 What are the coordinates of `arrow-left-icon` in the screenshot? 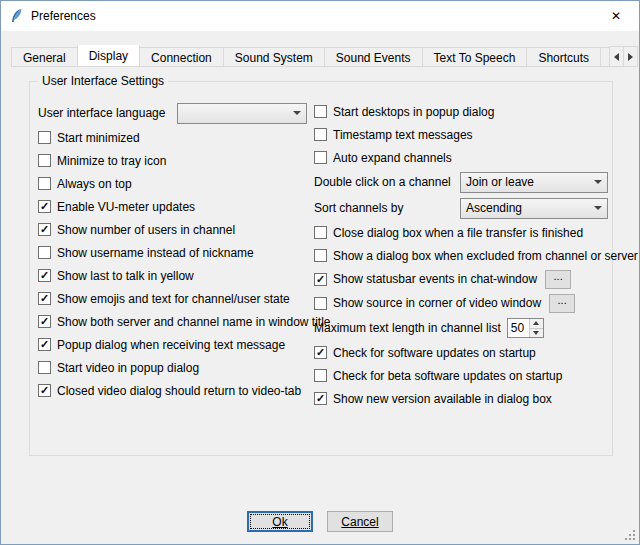 It's located at (616, 57).